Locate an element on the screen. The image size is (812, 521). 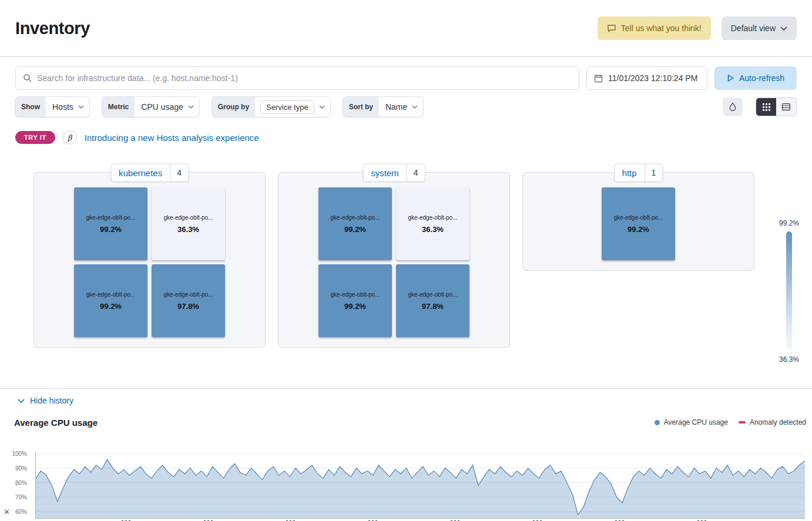
chart-legend-item: Anomaly detected is located at coordinates (772, 422).